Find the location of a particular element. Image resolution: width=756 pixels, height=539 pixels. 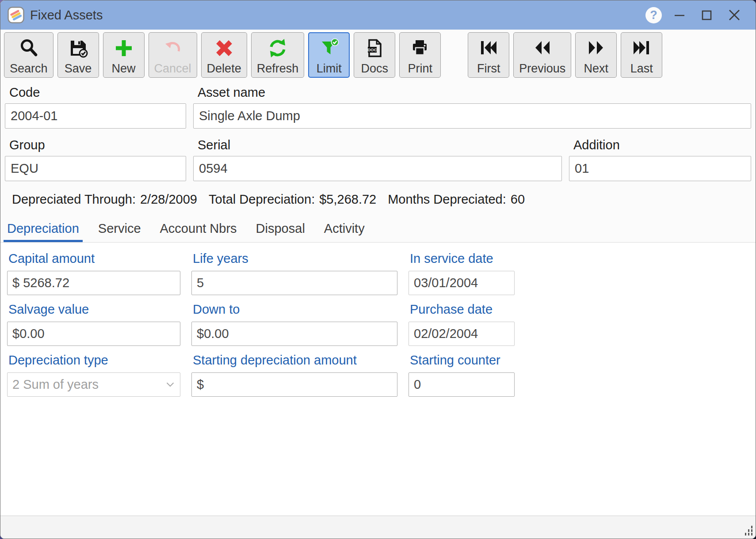

purchase-date-input is located at coordinates (462, 334).